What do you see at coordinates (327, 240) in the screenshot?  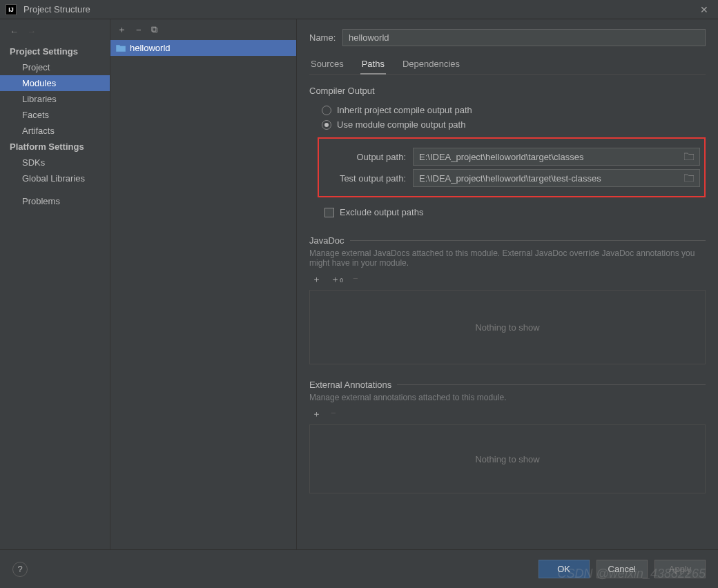 I see `javadoc-title: JavaDoc` at bounding box center [327, 240].